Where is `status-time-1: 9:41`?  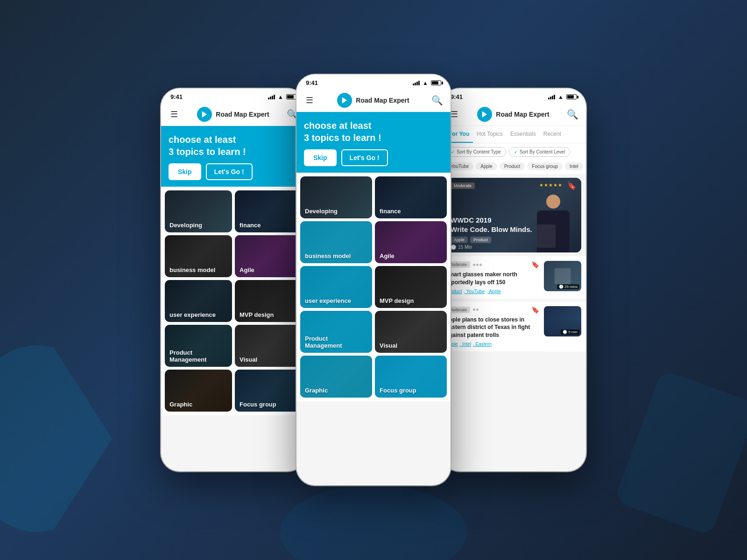 status-time-1: 9:41 is located at coordinates (176, 97).